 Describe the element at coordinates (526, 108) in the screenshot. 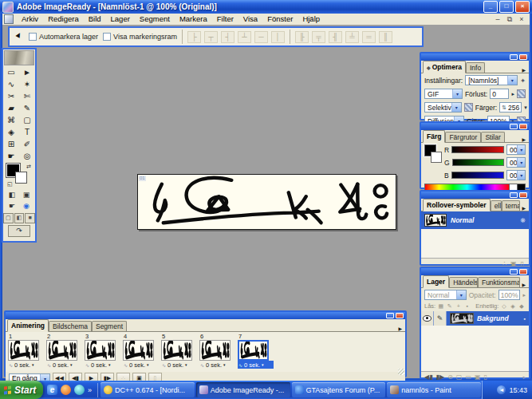

I see `colors-dropdown-arrow-icon: ▾` at that location.